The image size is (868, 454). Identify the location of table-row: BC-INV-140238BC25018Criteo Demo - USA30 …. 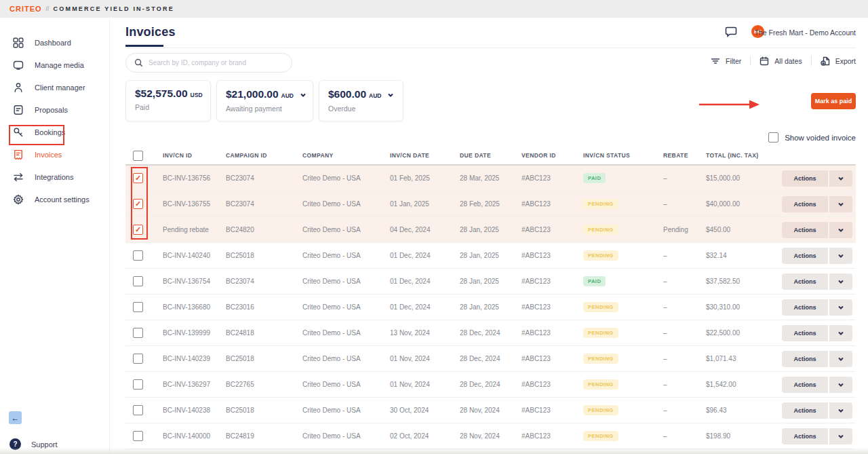
(491, 411).